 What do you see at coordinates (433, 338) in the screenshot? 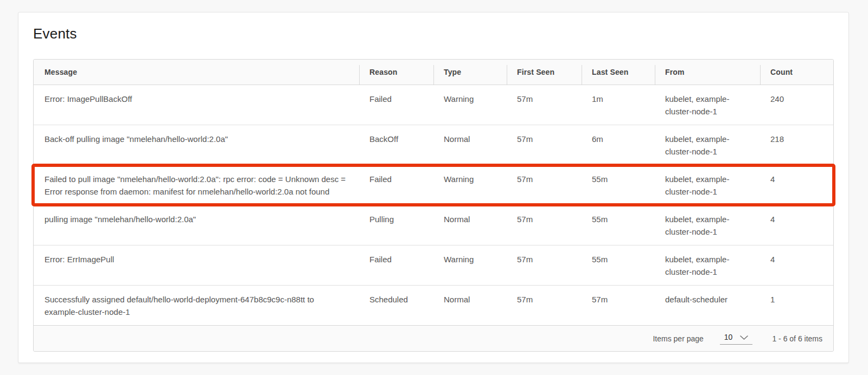
I see `table-footer: Items per page 10 1 - 6 of 6 items` at bounding box center [433, 338].